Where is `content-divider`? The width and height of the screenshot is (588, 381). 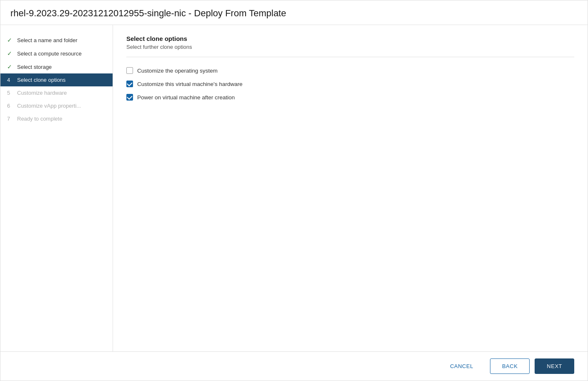 content-divider is located at coordinates (350, 57).